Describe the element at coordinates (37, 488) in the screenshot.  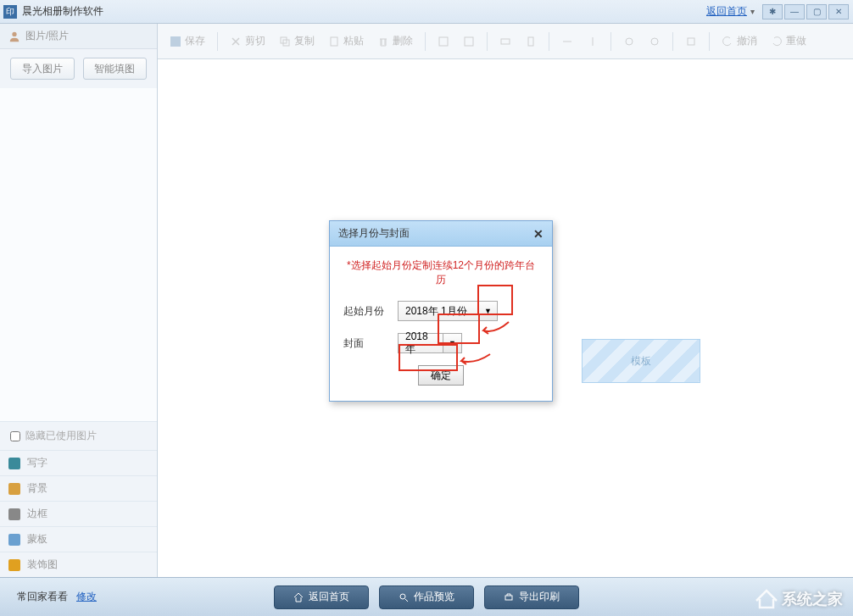
I see `sidebar-item-label: 背景` at that location.